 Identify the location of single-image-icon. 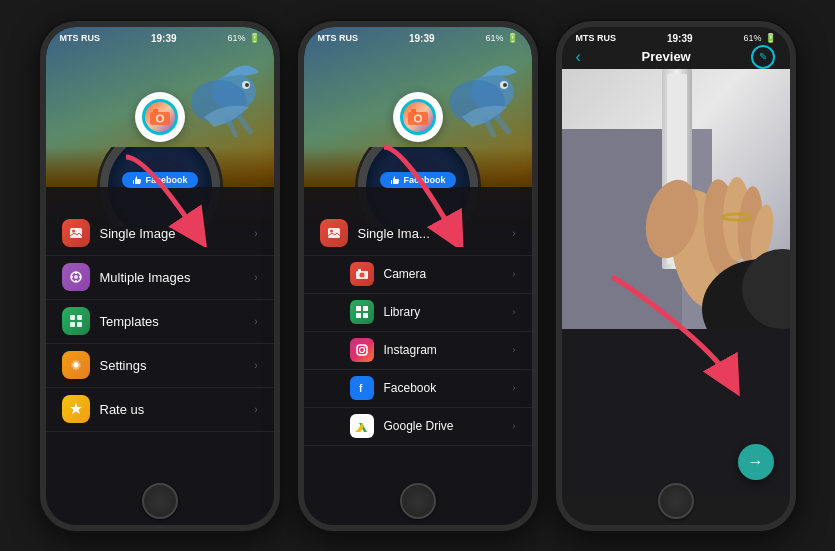
(76, 233).